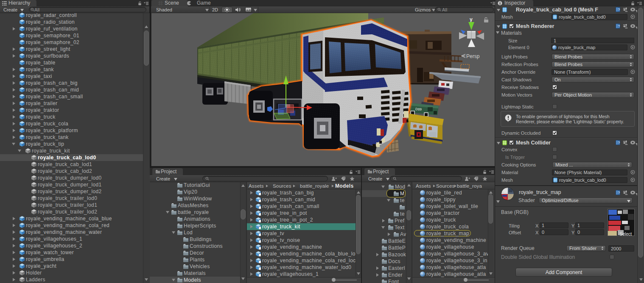  Describe the element at coordinates (473, 56) in the screenshot. I see `svg-text: Persp` at that location.